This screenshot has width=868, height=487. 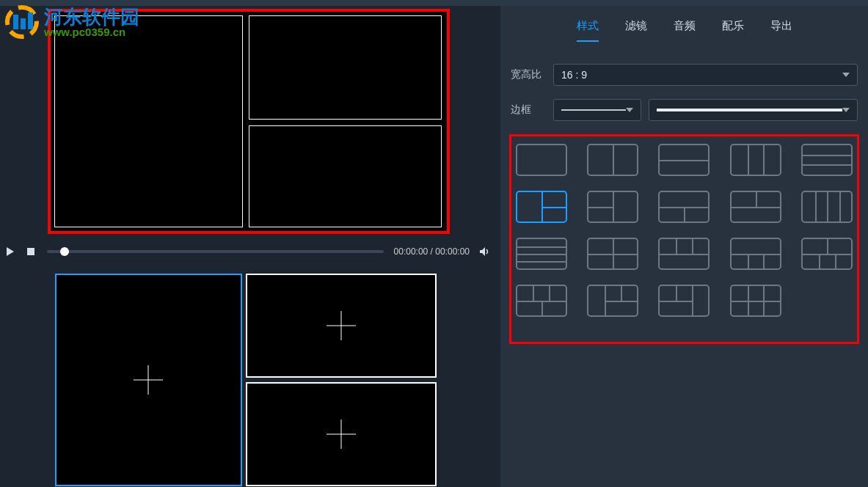 What do you see at coordinates (528, 110) in the screenshot?
I see `border-label: 边框` at bounding box center [528, 110].